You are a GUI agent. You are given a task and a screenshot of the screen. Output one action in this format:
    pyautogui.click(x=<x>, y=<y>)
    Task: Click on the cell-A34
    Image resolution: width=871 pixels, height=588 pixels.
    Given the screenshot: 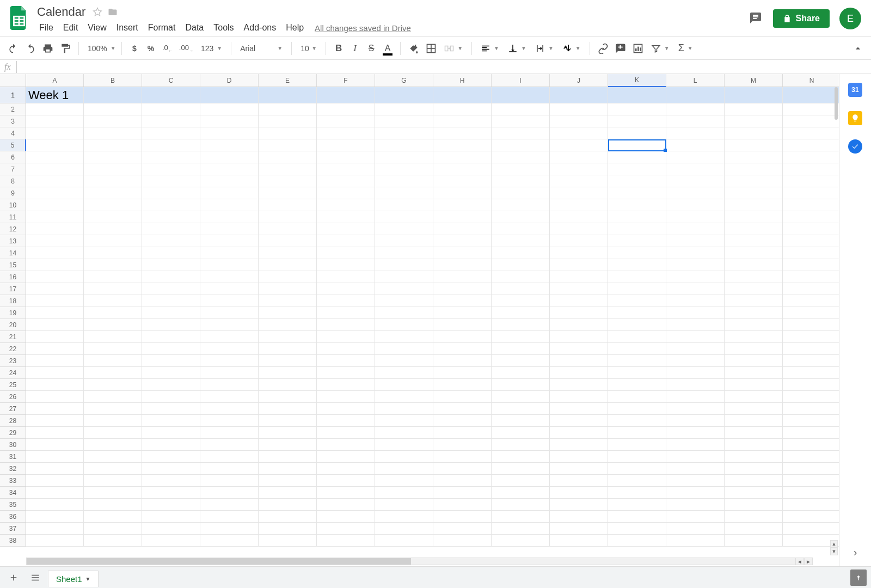 What is the action you would take?
    pyautogui.click(x=55, y=493)
    